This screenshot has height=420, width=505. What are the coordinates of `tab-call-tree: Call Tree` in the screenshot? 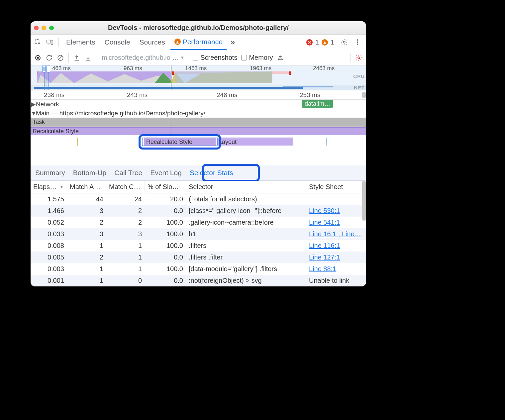 It's located at (128, 173).